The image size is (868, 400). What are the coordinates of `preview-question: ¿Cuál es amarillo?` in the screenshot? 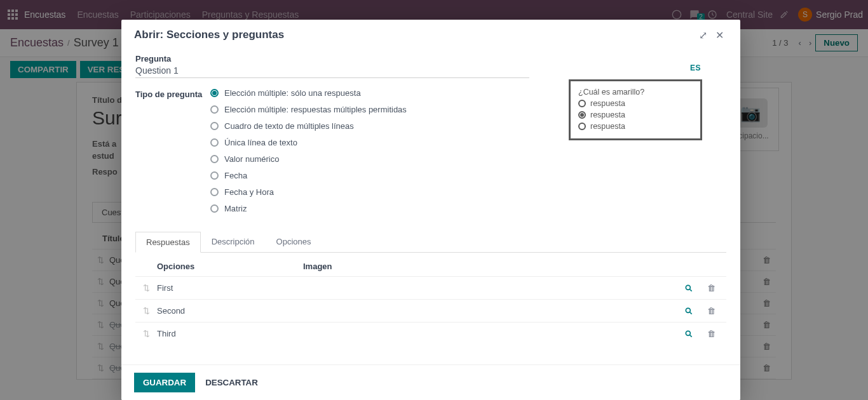 It's located at (635, 92).